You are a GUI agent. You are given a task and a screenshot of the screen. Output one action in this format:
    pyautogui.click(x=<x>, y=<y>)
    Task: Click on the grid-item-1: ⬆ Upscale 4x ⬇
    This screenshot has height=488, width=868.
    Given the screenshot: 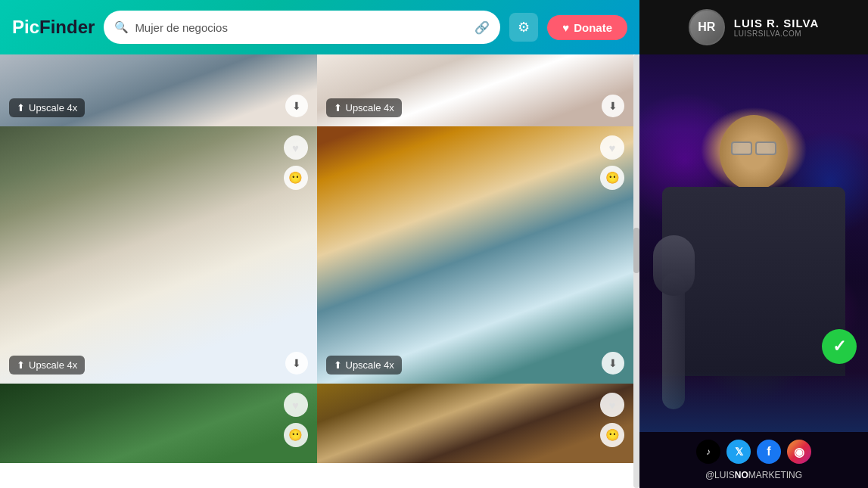 What is the action you would take?
    pyautogui.click(x=159, y=91)
    